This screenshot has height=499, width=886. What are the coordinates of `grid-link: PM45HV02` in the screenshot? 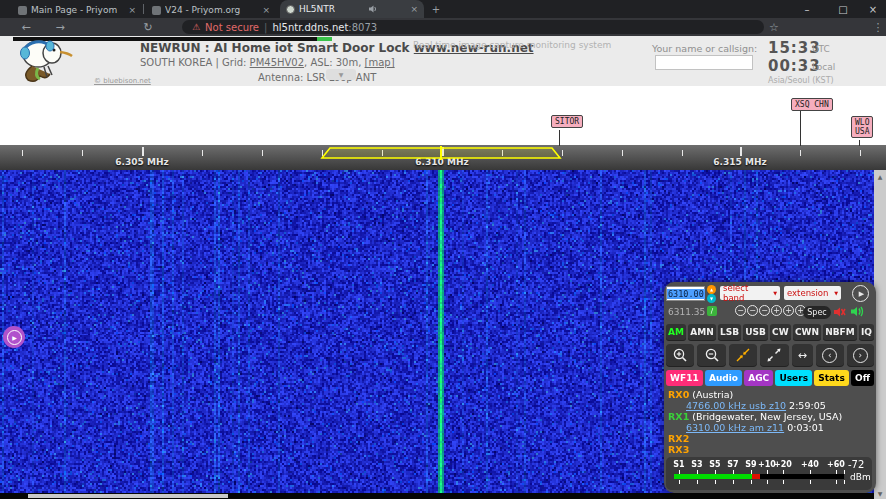 It's located at (277, 62).